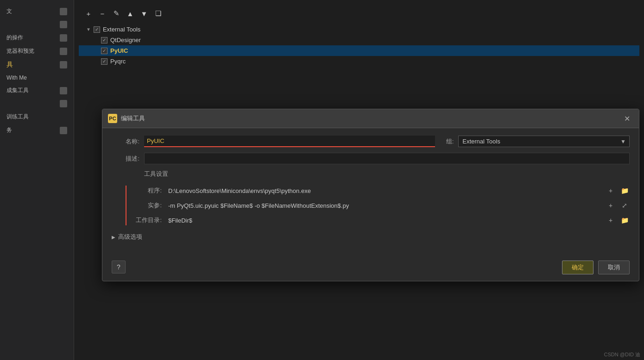  What do you see at coordinates (148, 191) in the screenshot?
I see `program-label: 程序:` at bounding box center [148, 191].